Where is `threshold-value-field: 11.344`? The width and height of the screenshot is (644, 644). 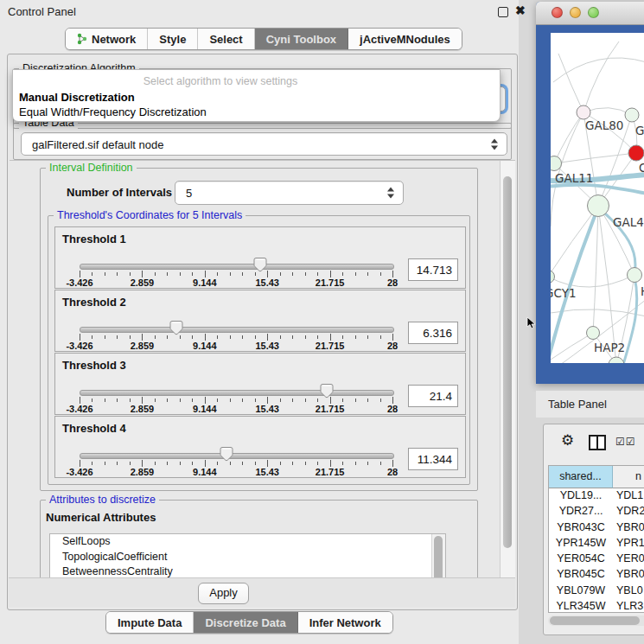 threshold-value-field: 11.344 is located at coordinates (433, 459).